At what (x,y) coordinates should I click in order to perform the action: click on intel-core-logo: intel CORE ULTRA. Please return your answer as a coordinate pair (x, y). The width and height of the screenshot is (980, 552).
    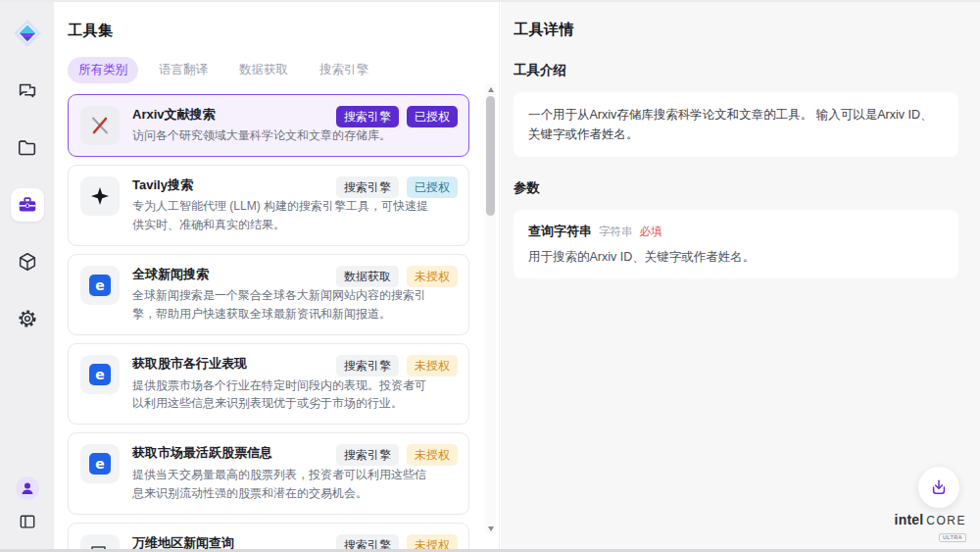
    Looking at the image, I should click on (931, 527).